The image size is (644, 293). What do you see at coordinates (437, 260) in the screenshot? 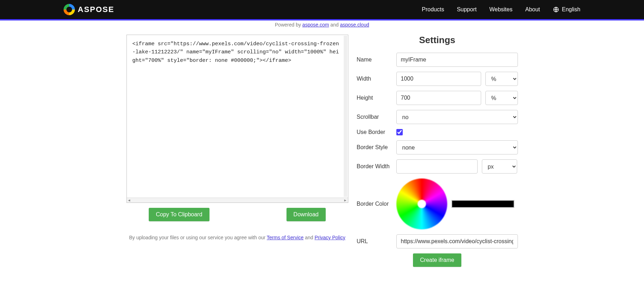
I see `row-create: Create iframe` at bounding box center [437, 260].